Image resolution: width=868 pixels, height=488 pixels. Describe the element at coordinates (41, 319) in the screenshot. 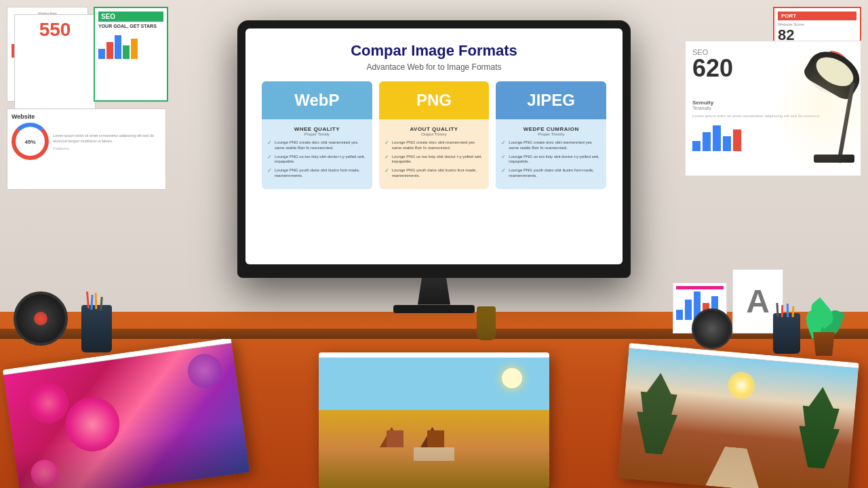

I see `speaker-left` at that location.